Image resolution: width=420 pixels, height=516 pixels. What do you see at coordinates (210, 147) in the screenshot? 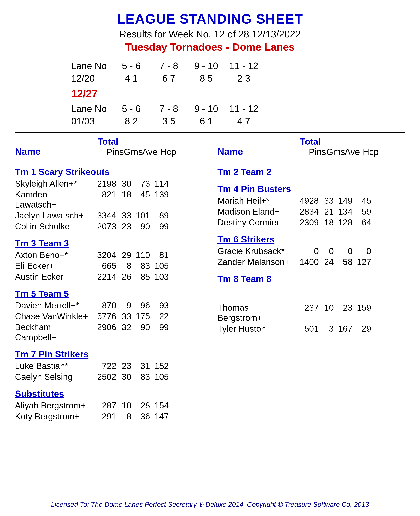
I see `columns-header: Name Total Pins Gms Ave Hcp Name Total P…` at bounding box center [210, 147].